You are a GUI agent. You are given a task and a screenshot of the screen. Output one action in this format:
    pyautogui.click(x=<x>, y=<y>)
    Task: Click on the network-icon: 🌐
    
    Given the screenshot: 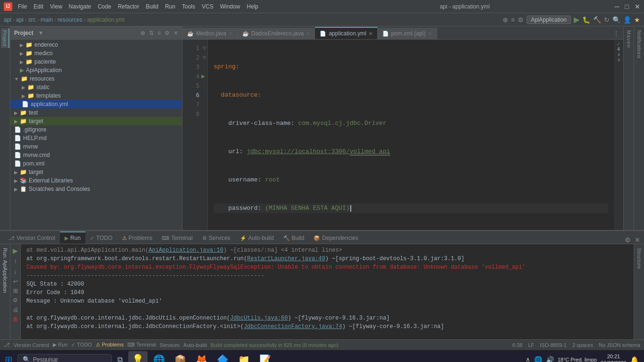 What is the action you would take?
    pyautogui.click(x=538, y=359)
    